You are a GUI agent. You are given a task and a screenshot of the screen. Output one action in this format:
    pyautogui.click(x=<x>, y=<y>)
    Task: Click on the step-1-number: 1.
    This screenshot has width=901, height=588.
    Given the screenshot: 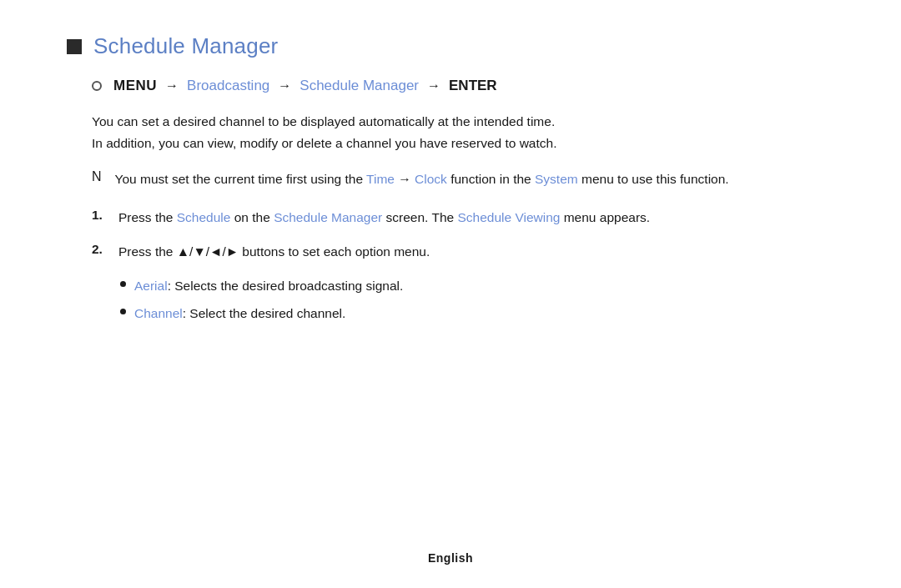 What is the action you would take?
    pyautogui.click(x=100, y=215)
    